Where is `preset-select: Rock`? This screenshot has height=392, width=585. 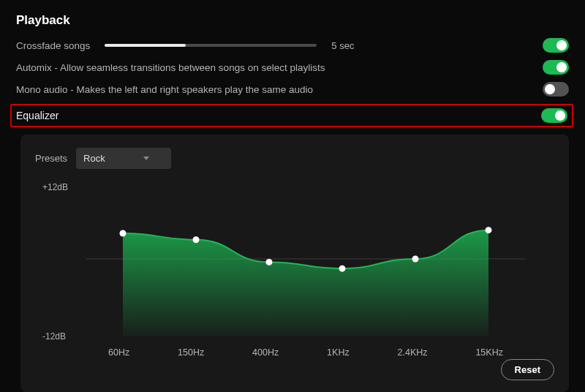 preset-select: Rock is located at coordinates (124, 158).